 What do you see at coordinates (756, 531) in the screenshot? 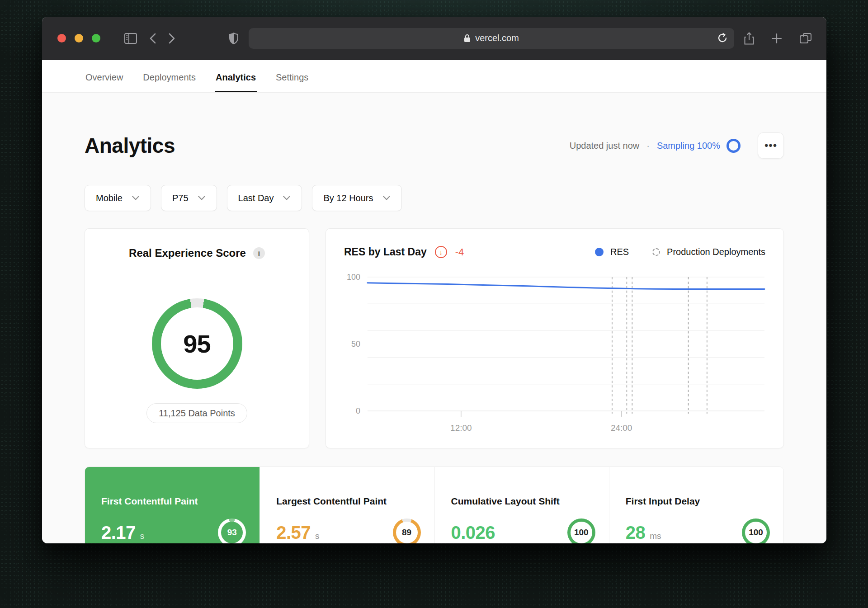
I see `fid-score-ring: 100` at bounding box center [756, 531].